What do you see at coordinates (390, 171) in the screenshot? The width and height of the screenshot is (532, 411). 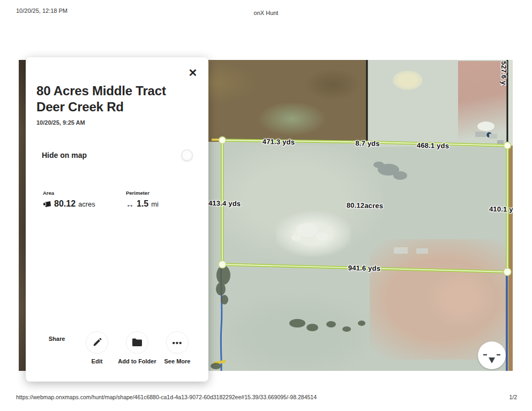 I see `brush-patch` at bounding box center [390, 171].